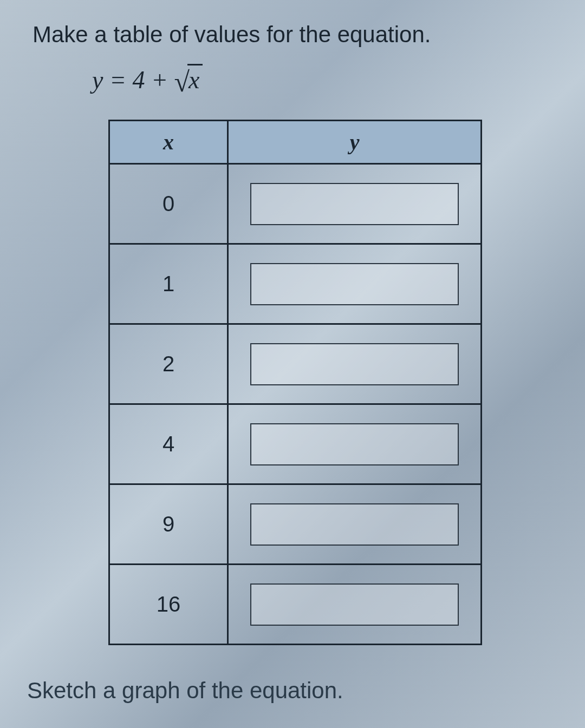 The height and width of the screenshot is (728, 585). I want to click on sqrt-radicand: x, so click(195, 79).